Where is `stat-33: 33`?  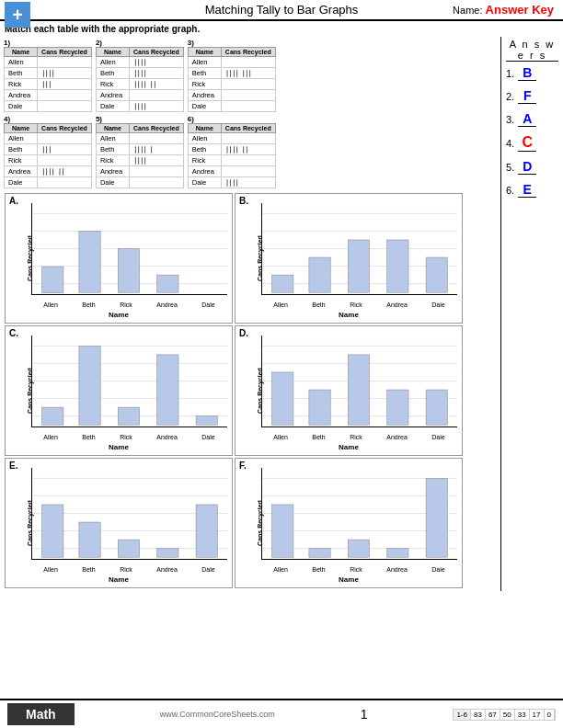 stat-33: 33 is located at coordinates (523, 715).